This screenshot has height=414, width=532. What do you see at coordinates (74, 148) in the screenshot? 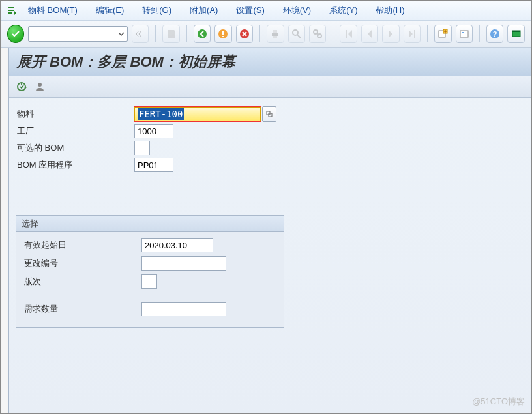
I see `altbom-label: 可选的 BOM` at bounding box center [74, 148].